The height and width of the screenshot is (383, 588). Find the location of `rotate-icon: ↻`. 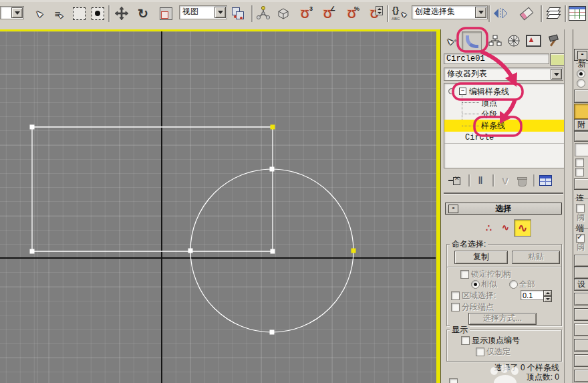

rotate-icon: ↻ is located at coordinates (143, 13).